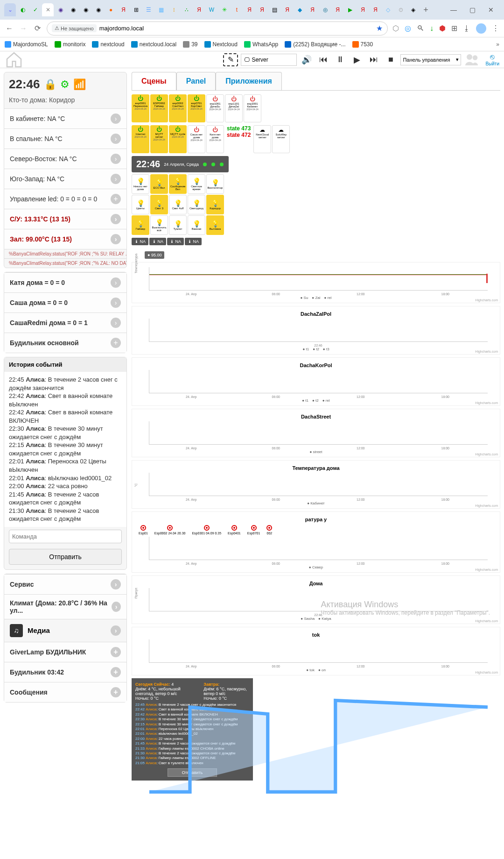 The width and height of the screenshot is (504, 859). What do you see at coordinates (161, 10) in the screenshot?
I see `tab-13: ▦` at bounding box center [161, 10].